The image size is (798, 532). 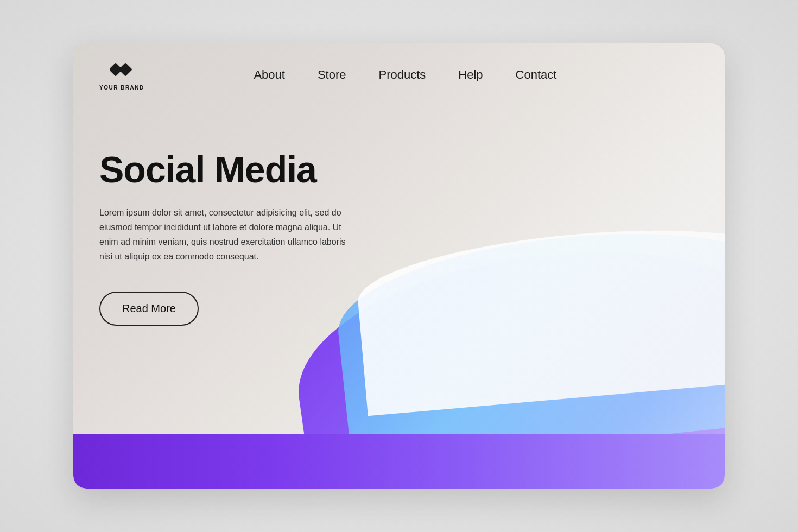 What do you see at coordinates (122, 71) in the screenshot?
I see `brand-logo-icon` at bounding box center [122, 71].